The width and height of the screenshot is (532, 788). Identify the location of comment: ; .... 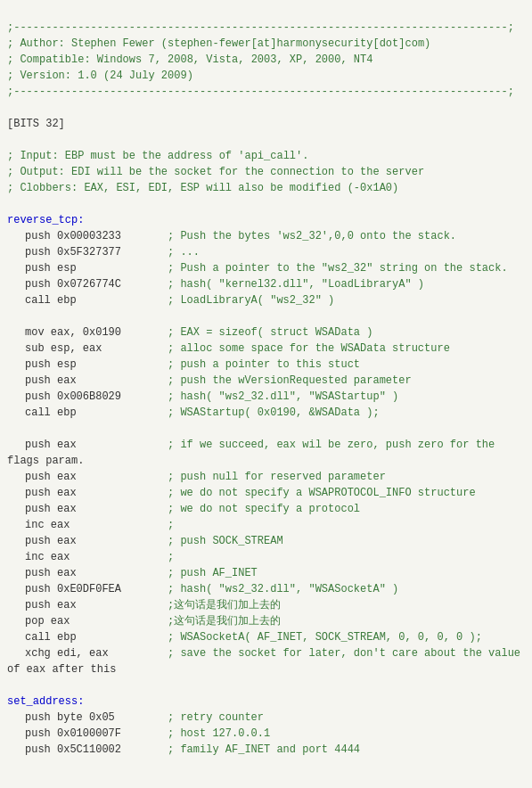
(346, 252).